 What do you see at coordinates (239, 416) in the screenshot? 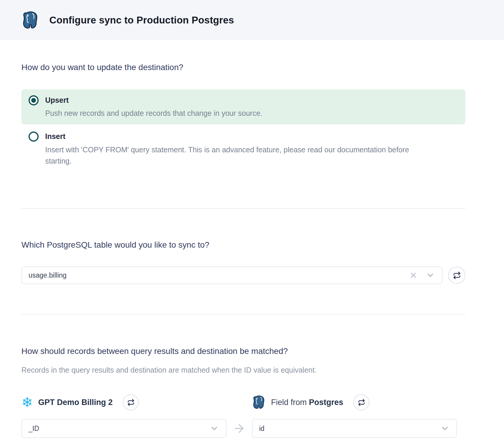
I see `mapping-arrow-column` at bounding box center [239, 416].